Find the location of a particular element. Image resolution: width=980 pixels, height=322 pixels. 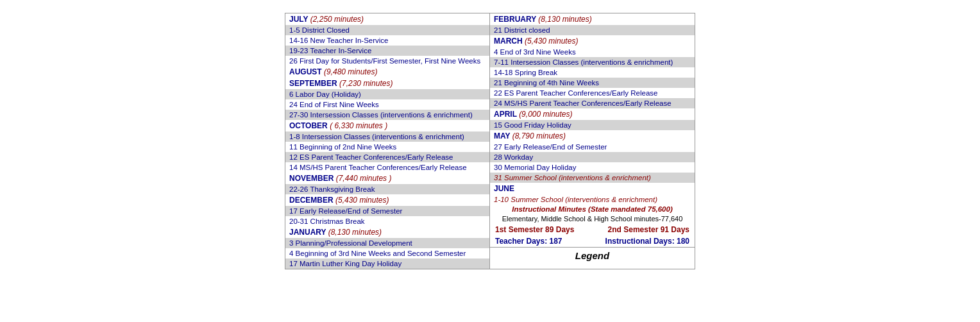

month-header: APRIL (9,000 minutes) is located at coordinates (593, 114).